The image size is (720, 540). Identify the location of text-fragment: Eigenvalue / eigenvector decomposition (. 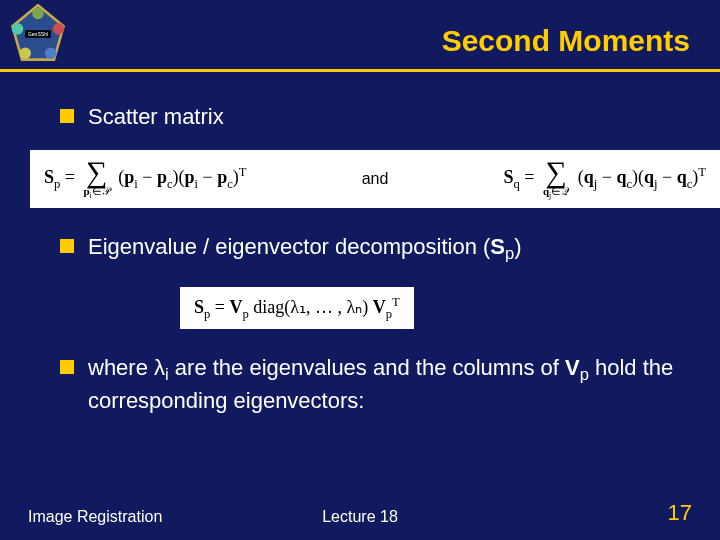
(289, 246).